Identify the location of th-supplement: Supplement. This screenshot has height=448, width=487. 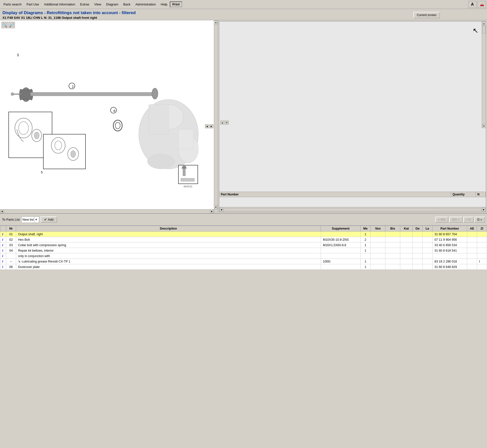
(341, 229).